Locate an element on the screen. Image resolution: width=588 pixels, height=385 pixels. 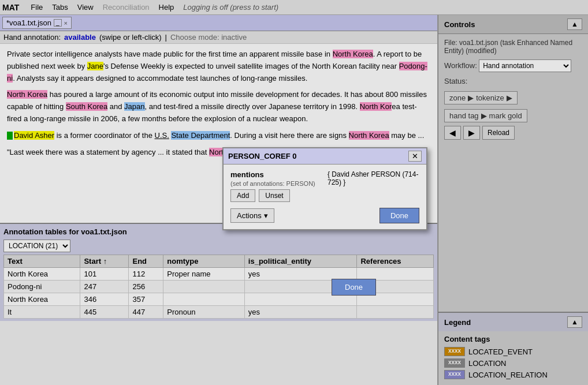
modal-close-btn: ✕ is located at coordinates (415, 156).